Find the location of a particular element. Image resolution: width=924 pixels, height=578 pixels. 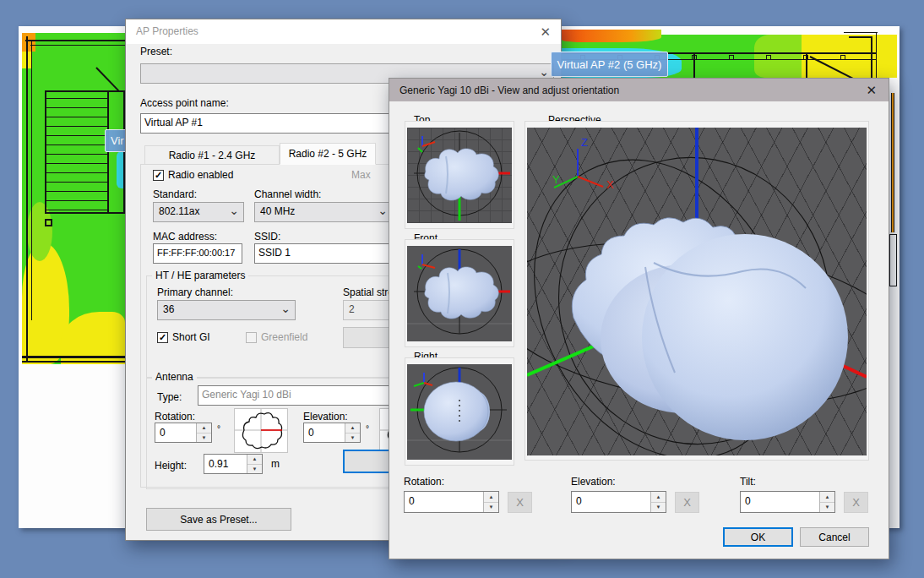

preset-label: Preset: is located at coordinates (156, 52).